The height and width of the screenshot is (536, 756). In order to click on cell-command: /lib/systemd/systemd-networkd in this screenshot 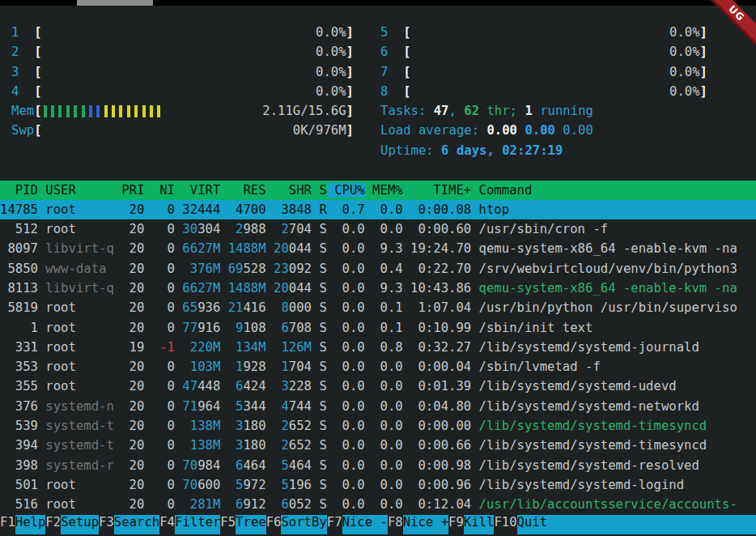, I will do `click(585, 406)`.